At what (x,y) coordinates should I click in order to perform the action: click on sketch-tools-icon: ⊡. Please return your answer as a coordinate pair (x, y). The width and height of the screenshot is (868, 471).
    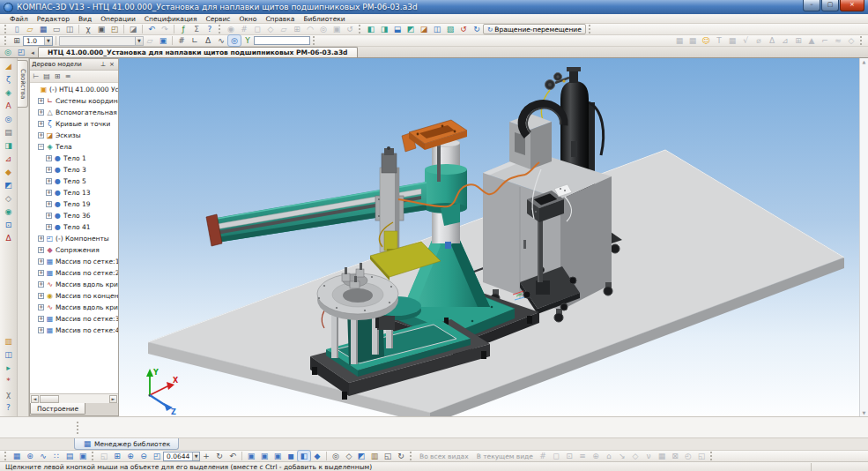
    Looking at the image, I should click on (9, 225).